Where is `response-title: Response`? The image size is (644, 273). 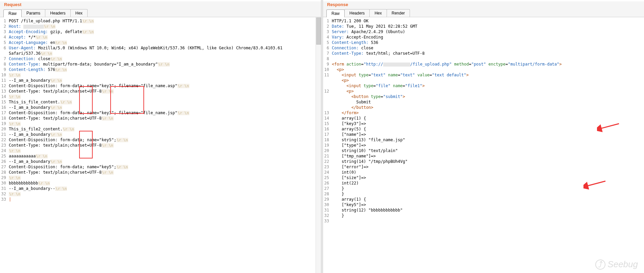
response-title: Response is located at coordinates (484, 5).